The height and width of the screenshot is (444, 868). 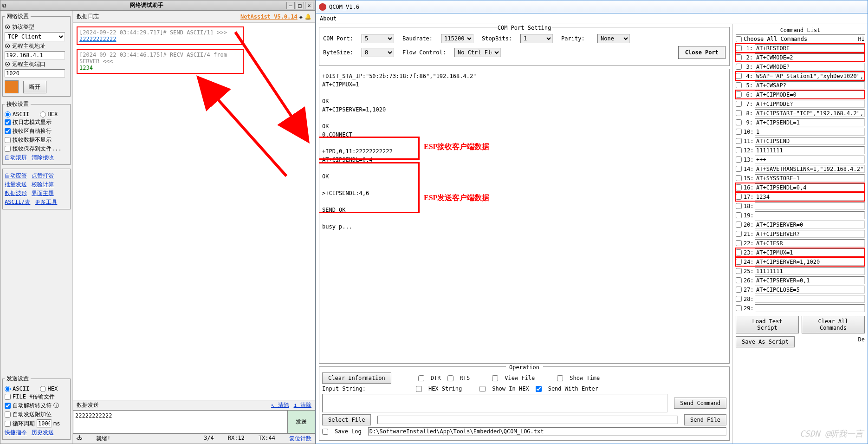 What do you see at coordinates (35, 73) in the screenshot?
I see `port-input` at bounding box center [35, 73].